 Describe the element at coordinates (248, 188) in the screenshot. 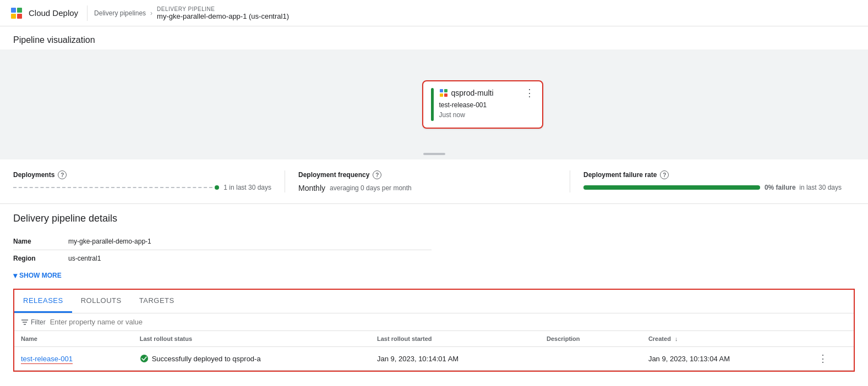

I see `metric-deployments-value: 1 in last 30 days` at that location.